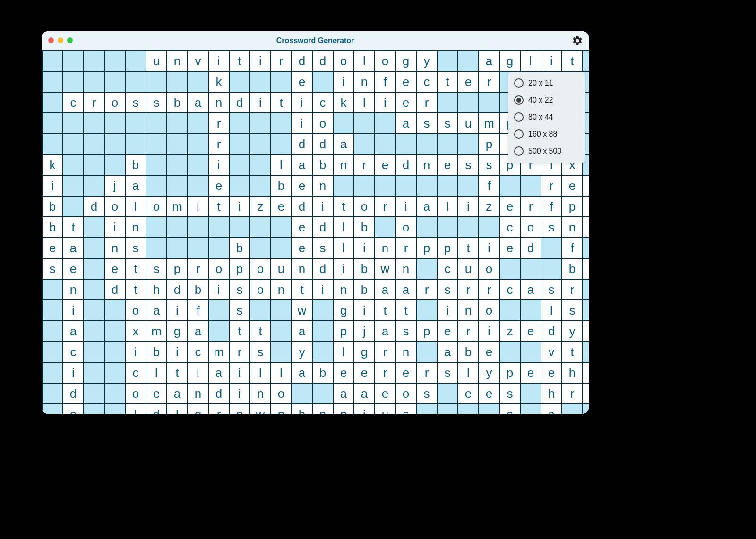 This screenshot has width=756, height=539. Describe the element at coordinates (198, 61) in the screenshot. I see `grid-cell: v` at that location.